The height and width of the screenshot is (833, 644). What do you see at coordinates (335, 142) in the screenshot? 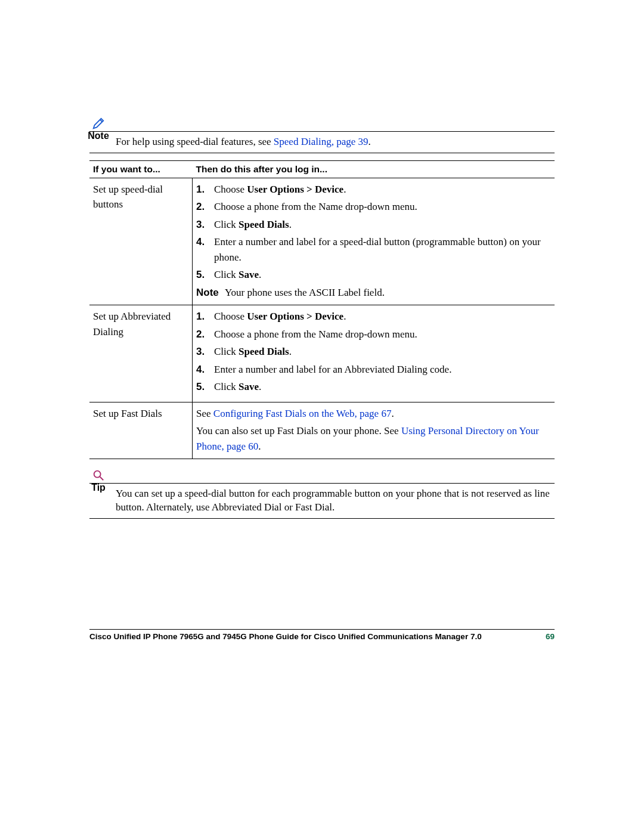
I see `note-body: For help using speed-dial features, see …` at bounding box center [335, 142].